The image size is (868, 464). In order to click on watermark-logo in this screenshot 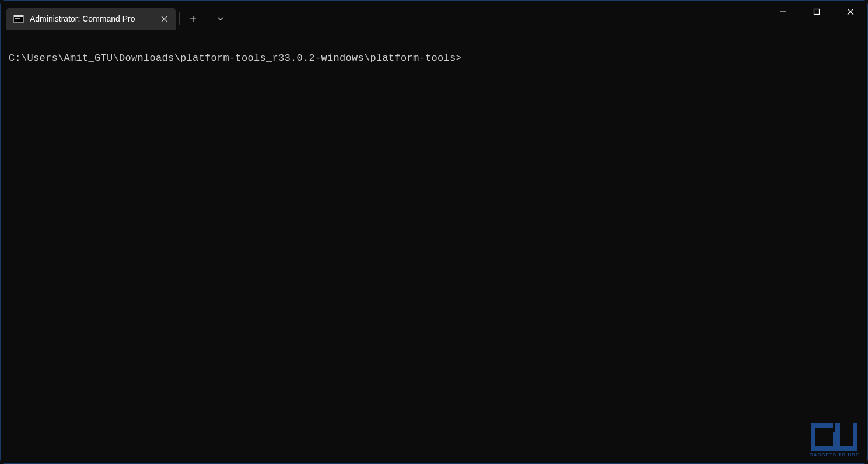, I will do `click(834, 437)`.